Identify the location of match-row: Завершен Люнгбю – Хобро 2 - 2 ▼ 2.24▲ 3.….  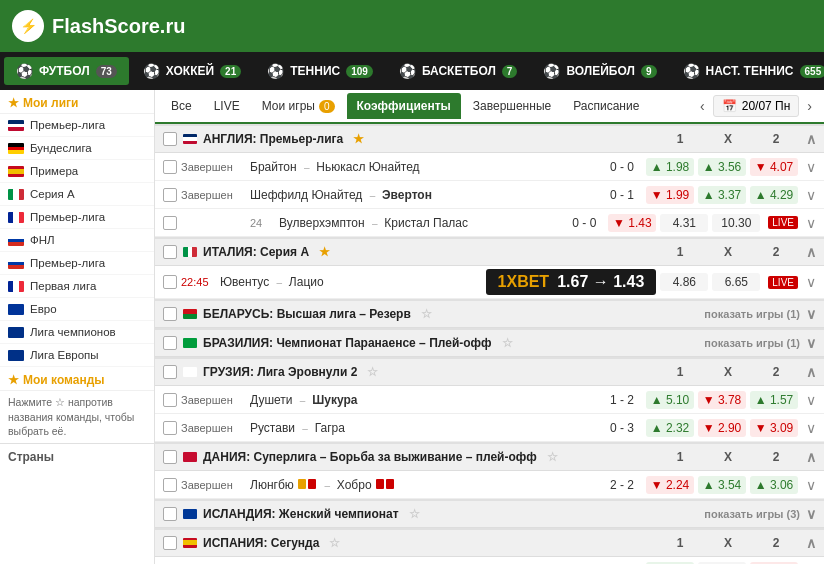
(490, 485).